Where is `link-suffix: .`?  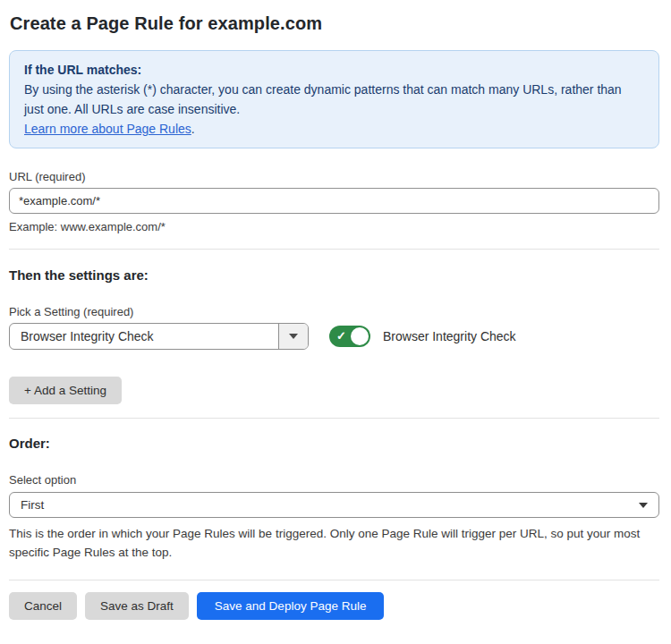 link-suffix: . is located at coordinates (193, 129).